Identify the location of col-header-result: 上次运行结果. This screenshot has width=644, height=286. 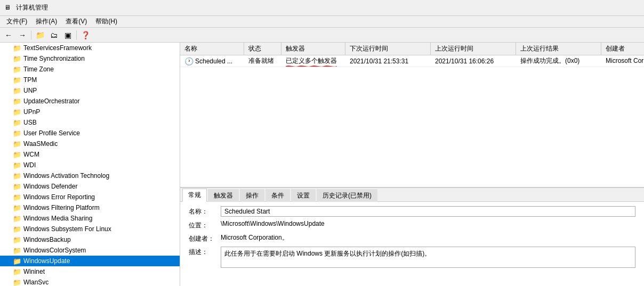
(559, 49).